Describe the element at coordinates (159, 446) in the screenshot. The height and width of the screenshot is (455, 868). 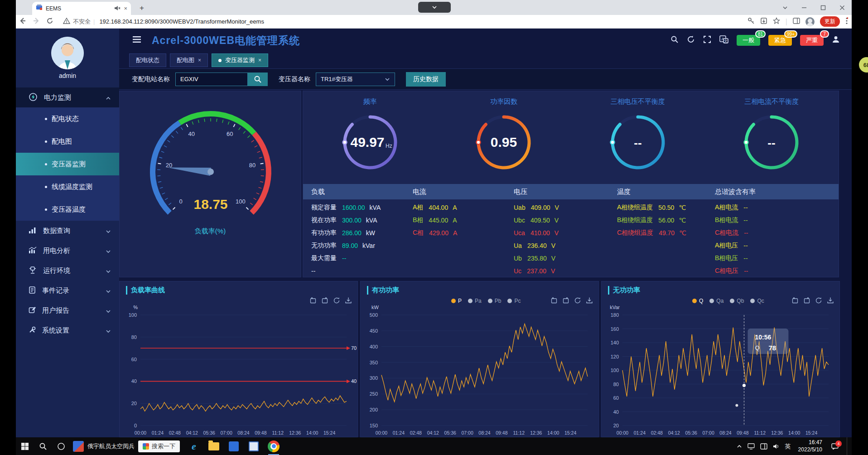
I see `widget-search-button: 搜索一下` at that location.